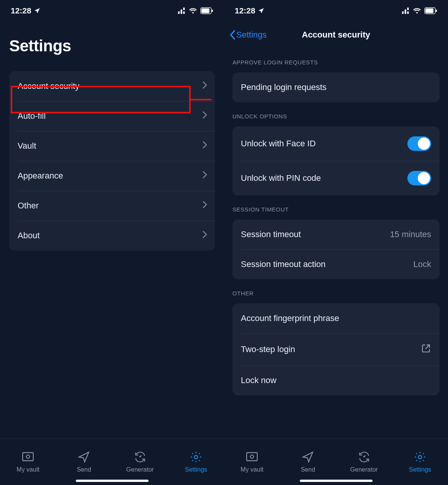 This screenshot has width=448, height=485. Describe the element at coordinates (112, 116) in the screenshot. I see `row-auto-fill: Auto-fill` at that location.